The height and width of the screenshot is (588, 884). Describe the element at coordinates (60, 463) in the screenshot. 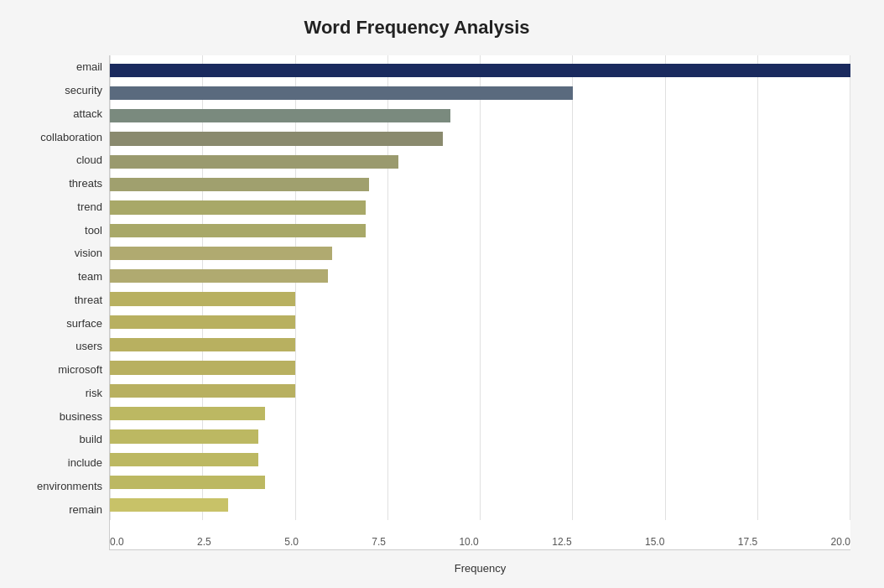

I see `y-label: include` at that location.